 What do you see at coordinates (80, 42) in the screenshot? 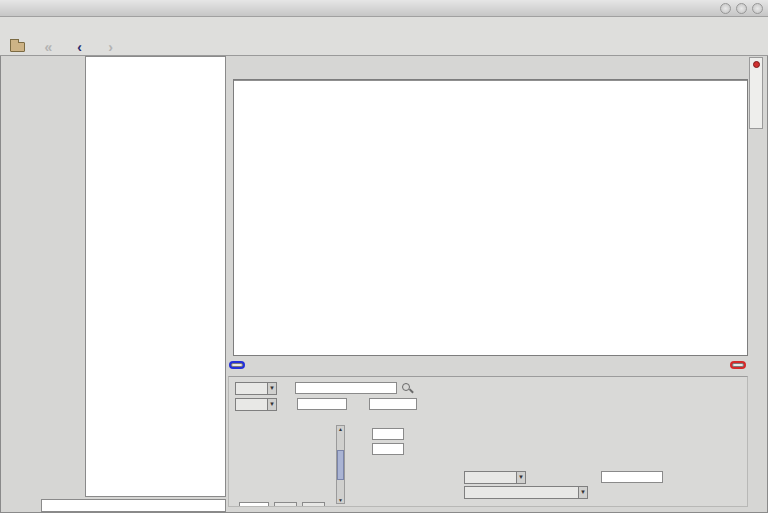
I see `back-button: ‹` at bounding box center [80, 42].